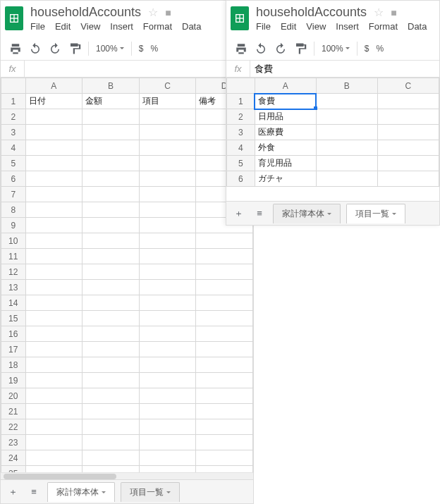  What do you see at coordinates (63, 27) in the screenshot?
I see `menu-edit: Edit` at bounding box center [63, 27].